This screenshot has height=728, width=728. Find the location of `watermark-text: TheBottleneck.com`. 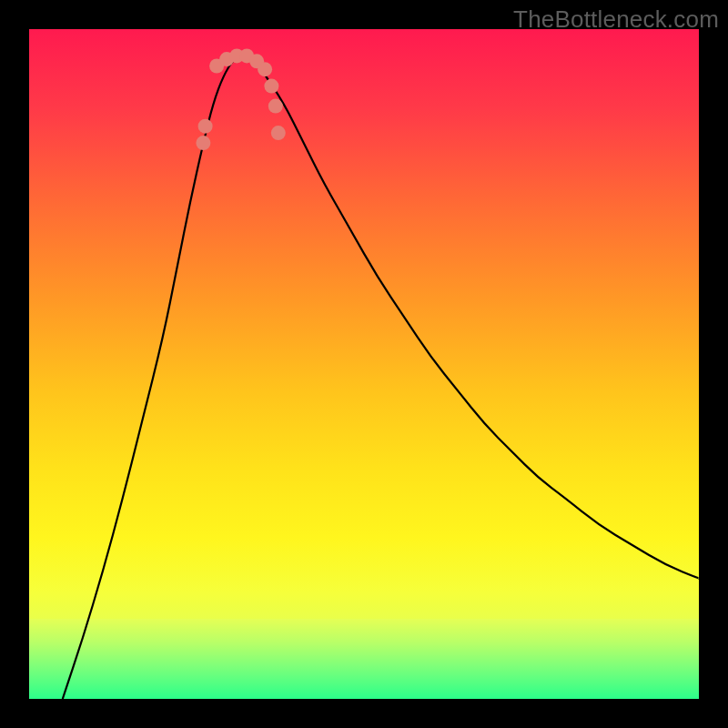

watermark-text: TheBottleneck.com is located at coordinates (616, 20).